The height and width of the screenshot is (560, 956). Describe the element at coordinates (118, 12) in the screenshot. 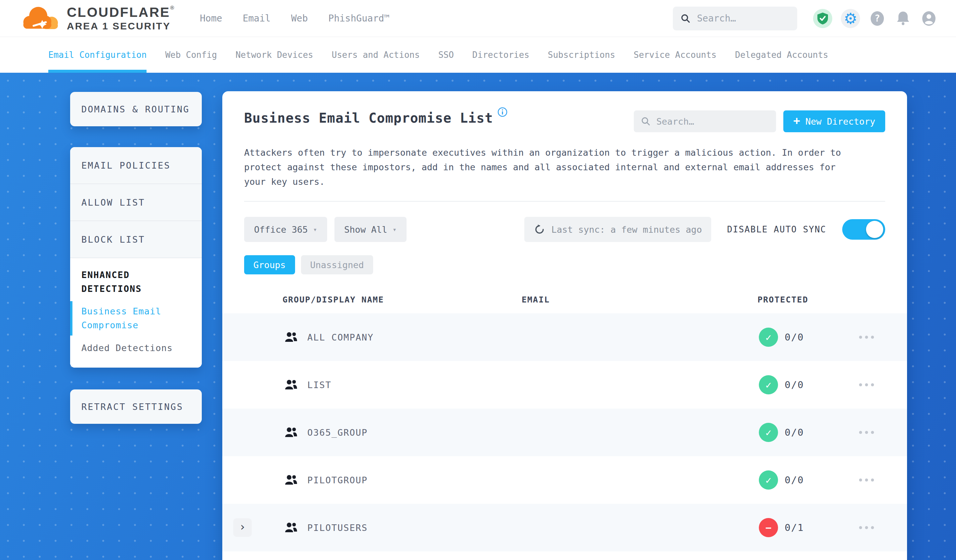

I see `brand-name: CLOUDFLARE` at that location.